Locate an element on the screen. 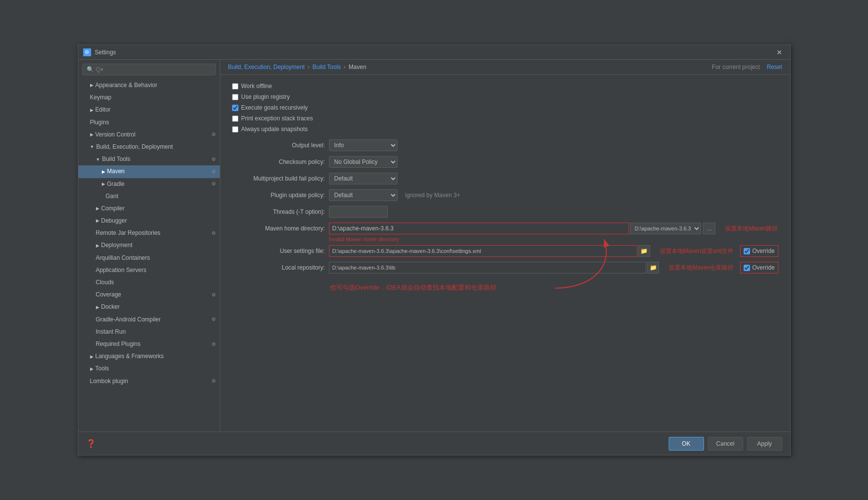 This screenshot has width=868, height=500. sidebar-item-maven: ▶ Maven ⚙ is located at coordinates (149, 171).